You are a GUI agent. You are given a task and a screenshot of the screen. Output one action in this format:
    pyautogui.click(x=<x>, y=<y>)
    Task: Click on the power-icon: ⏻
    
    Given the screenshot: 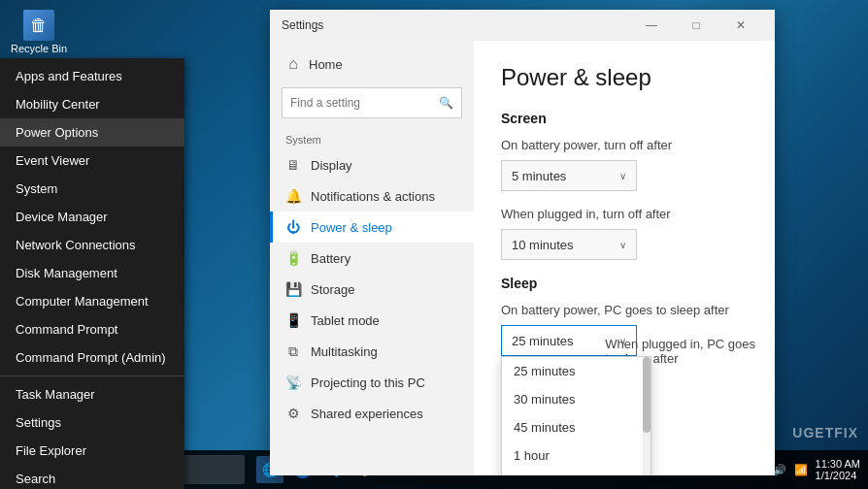 What is the action you would take?
    pyautogui.click(x=293, y=227)
    